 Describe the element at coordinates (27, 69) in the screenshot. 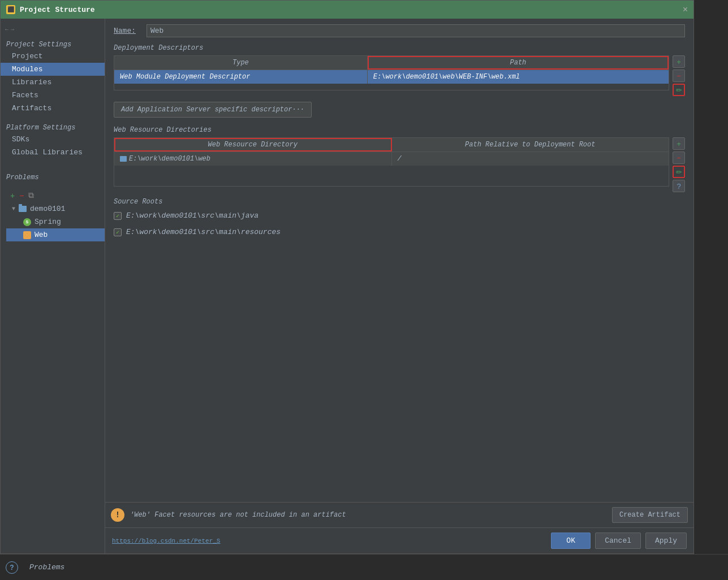

I see `sidebar-modules-label: Modules` at that location.